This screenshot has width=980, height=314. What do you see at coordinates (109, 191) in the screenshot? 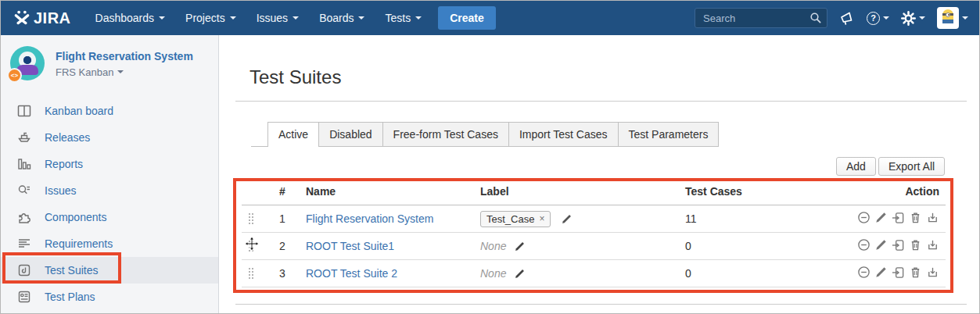
I see `sidebar-item-issues: Issues` at bounding box center [109, 191].